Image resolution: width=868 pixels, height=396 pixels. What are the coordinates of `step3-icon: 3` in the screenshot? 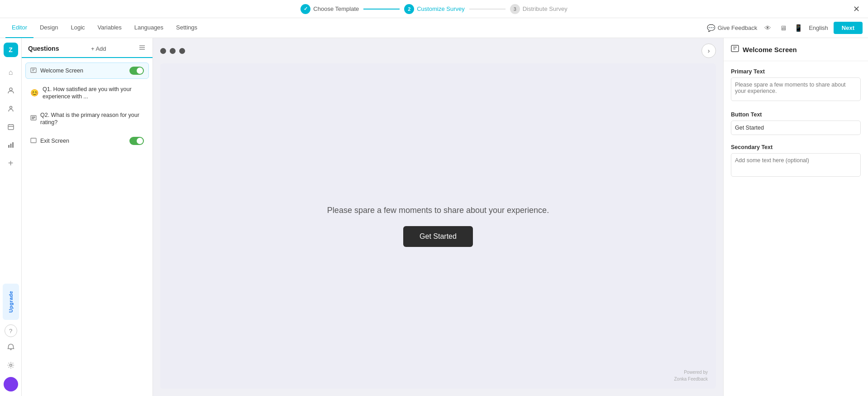 It's located at (515, 9).